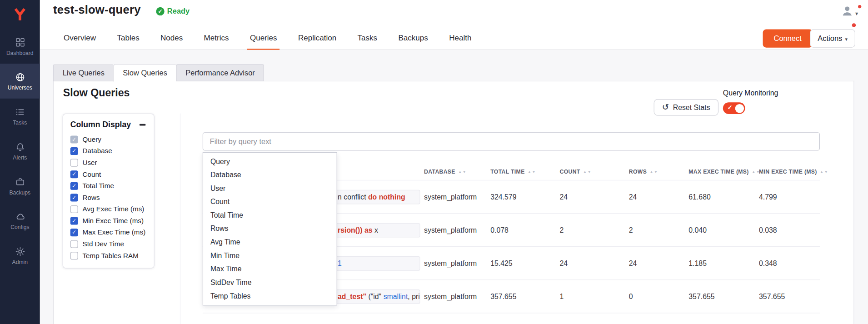 The height and width of the screenshot is (324, 868). I want to click on sidebar-item-tasks: Tasks, so click(20, 116).